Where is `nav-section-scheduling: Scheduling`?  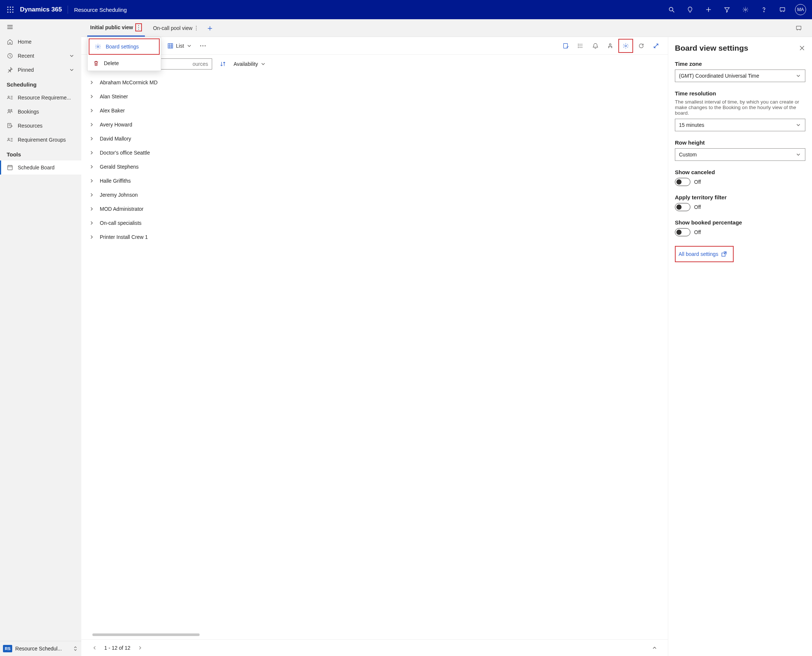 nav-section-scheduling: Scheduling is located at coordinates (41, 84).